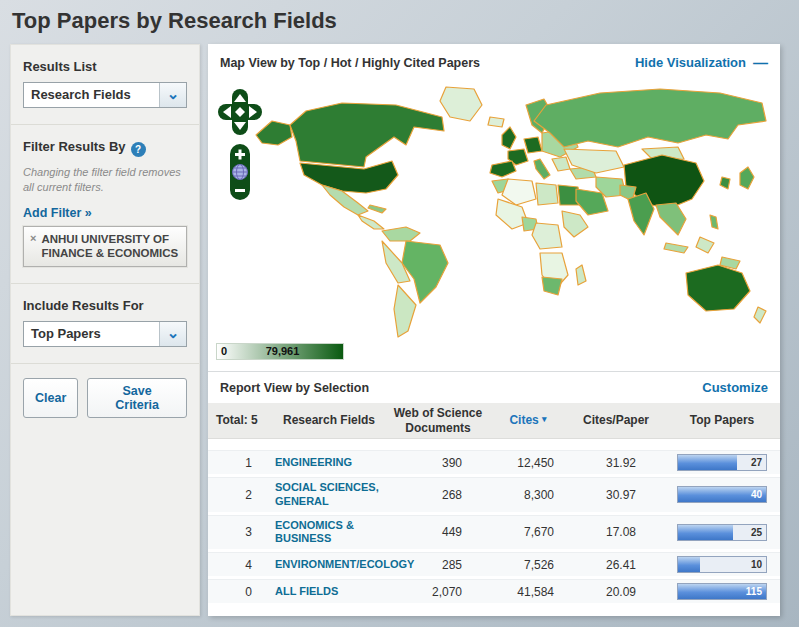  What do you see at coordinates (533, 145) in the screenshot?
I see `region-germany` at bounding box center [533, 145].